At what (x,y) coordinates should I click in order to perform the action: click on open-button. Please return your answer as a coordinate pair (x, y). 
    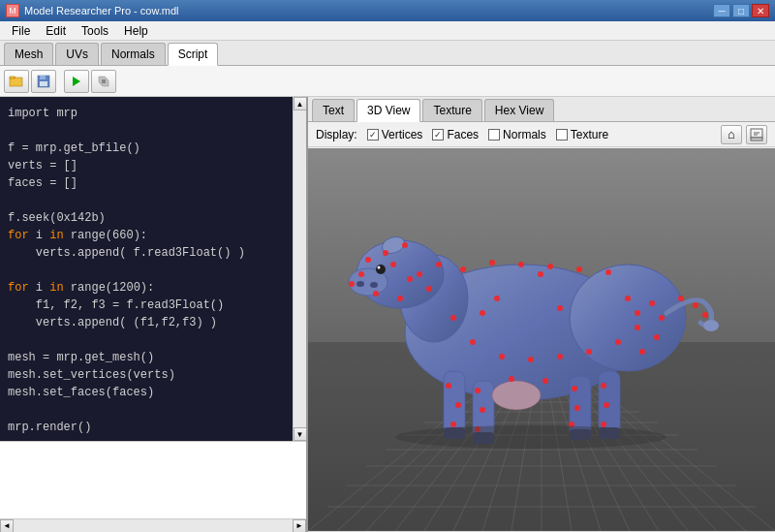
    Looking at the image, I should click on (16, 81).